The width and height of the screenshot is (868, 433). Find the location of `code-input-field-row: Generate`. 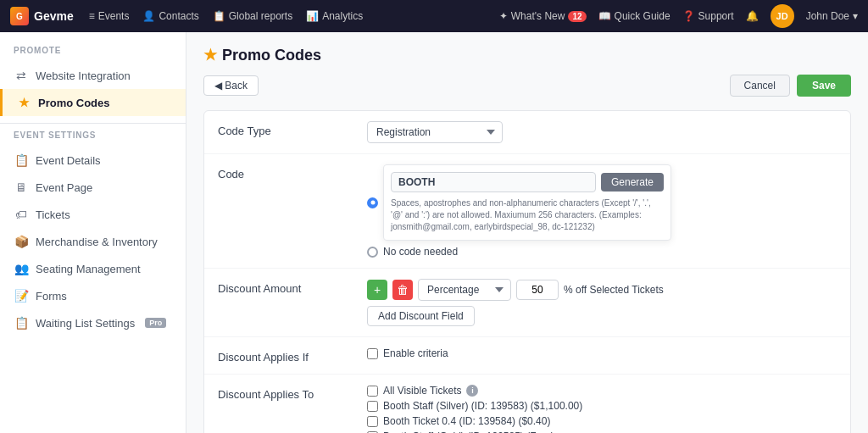

code-input-field-row: Generate is located at coordinates (527, 182).